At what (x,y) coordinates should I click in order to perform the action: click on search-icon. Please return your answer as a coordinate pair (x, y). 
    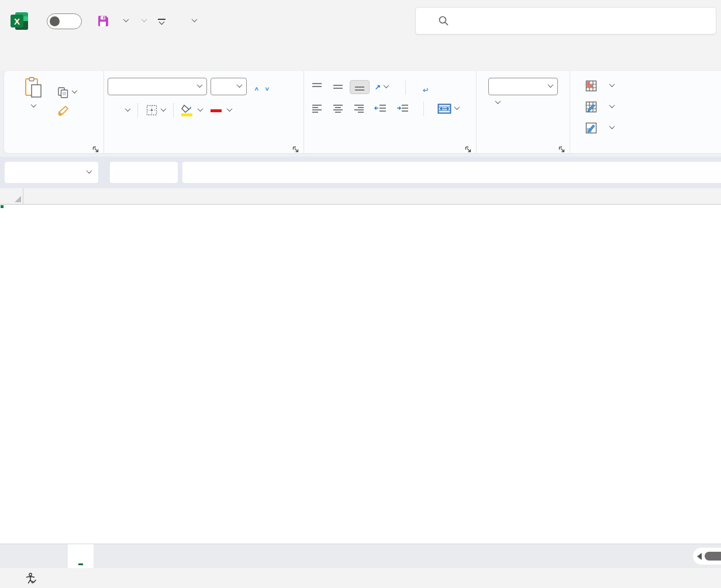
    Looking at the image, I should click on (443, 21).